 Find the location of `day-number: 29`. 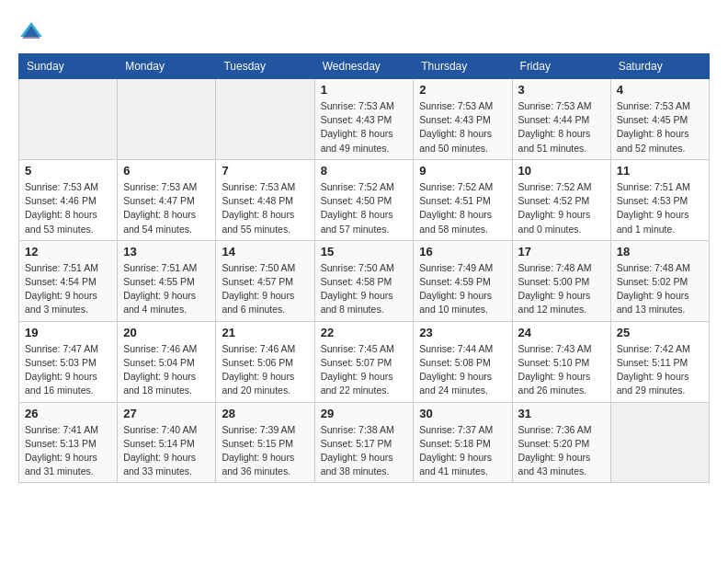

day-number: 29 is located at coordinates (364, 414).